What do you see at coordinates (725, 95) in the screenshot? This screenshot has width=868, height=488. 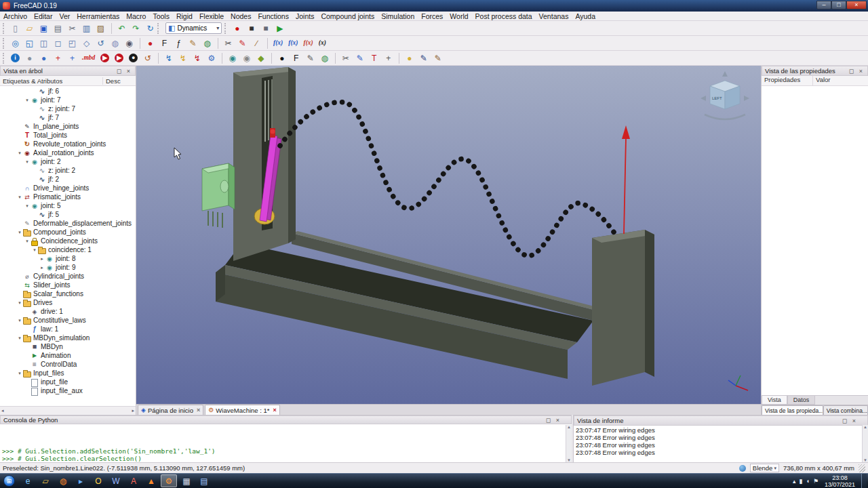 I see `navigation-cube: LEFT` at bounding box center [725, 95].